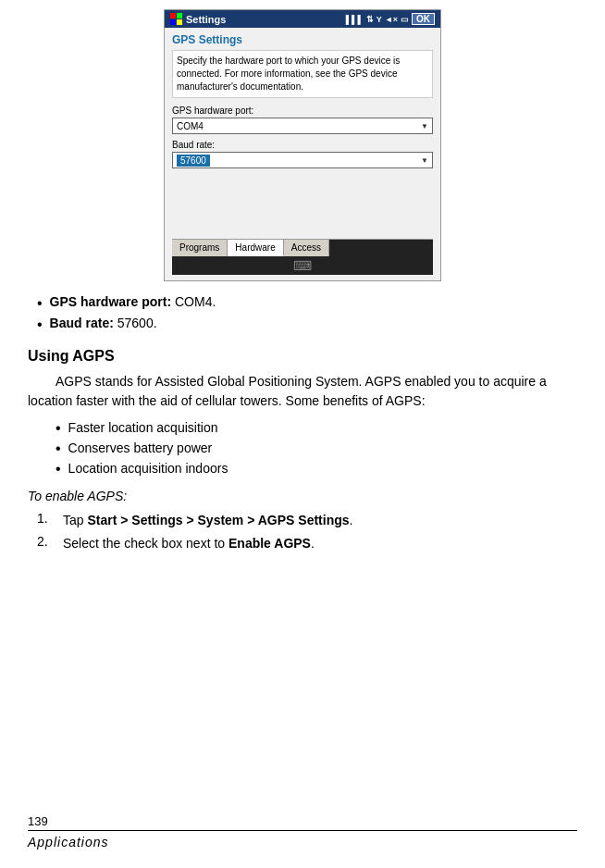  What do you see at coordinates (307, 544) in the screenshot?
I see `numbered-item-1: 2. Select the check box next to Enable A…` at bounding box center [307, 544].